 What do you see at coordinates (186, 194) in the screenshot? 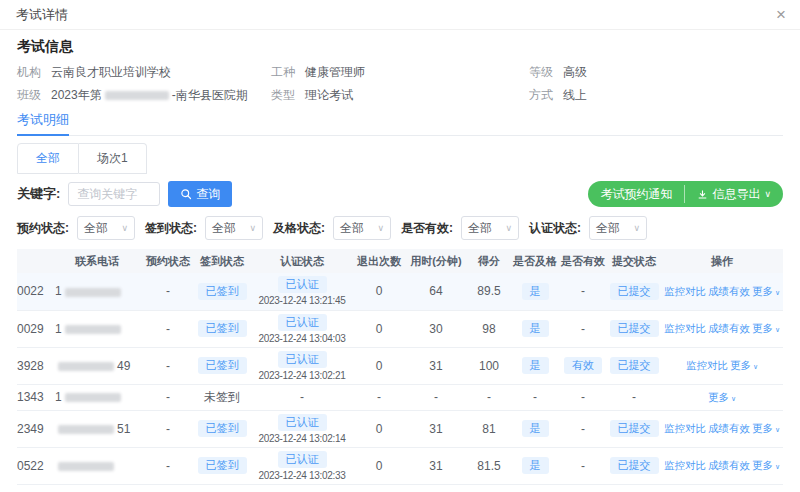
I see `search-icon` at bounding box center [186, 194].